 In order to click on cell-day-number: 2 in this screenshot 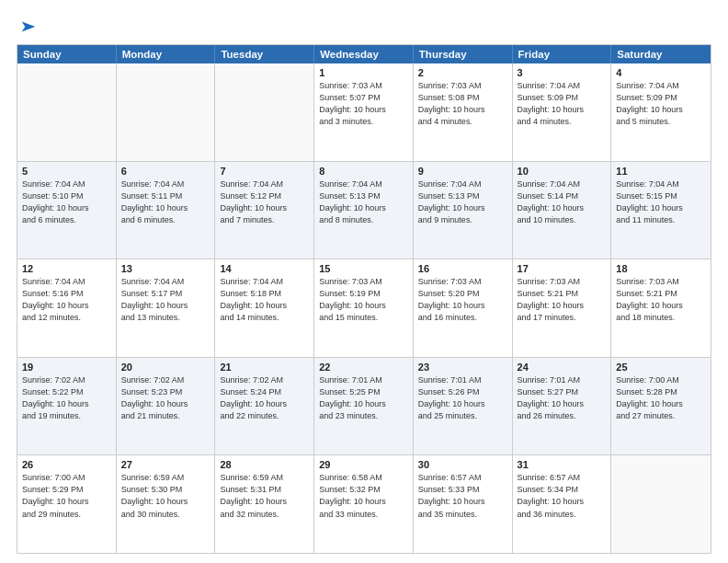, I will do `click(463, 73)`.